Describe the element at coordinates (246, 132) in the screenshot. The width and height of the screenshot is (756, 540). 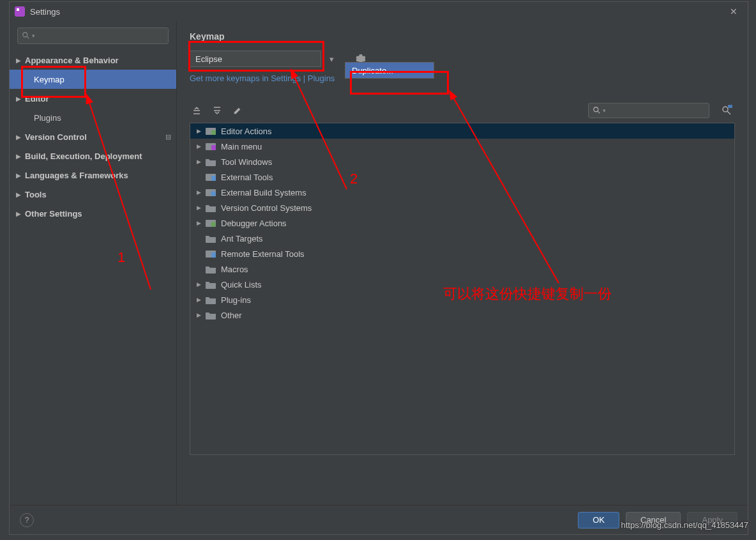
I see `action-label: Editor Actions` at that location.